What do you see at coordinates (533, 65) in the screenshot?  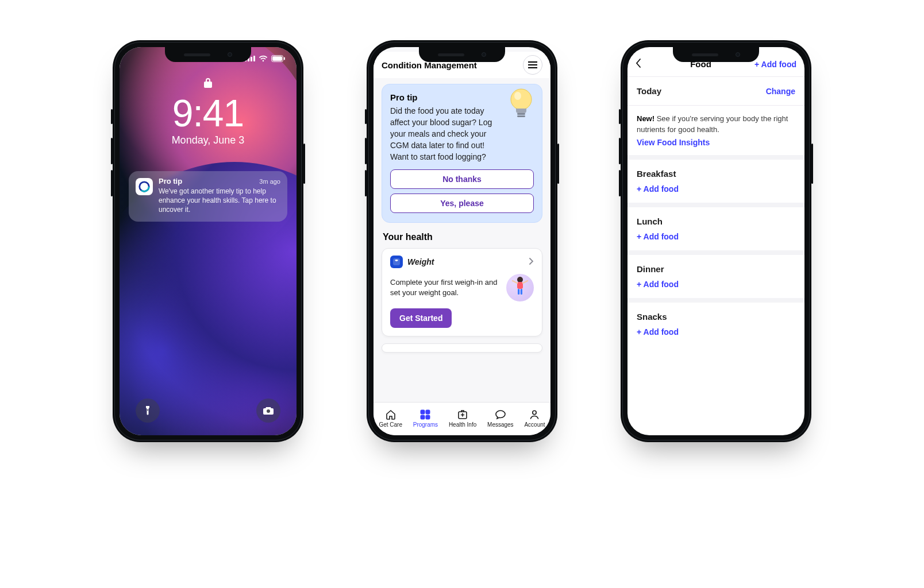 I see `menu-button` at bounding box center [533, 65].